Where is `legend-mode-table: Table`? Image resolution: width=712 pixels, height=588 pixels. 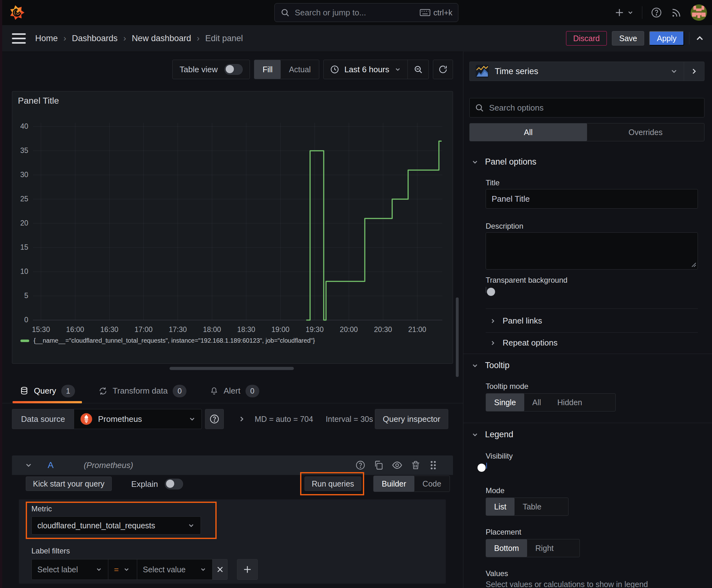
legend-mode-table: Table is located at coordinates (532, 507).